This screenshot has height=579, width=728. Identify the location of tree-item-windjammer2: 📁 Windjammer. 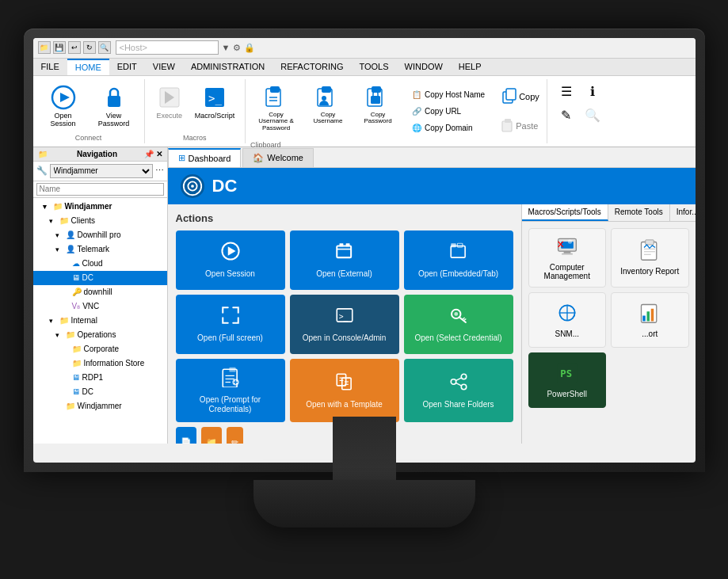
(100, 406).